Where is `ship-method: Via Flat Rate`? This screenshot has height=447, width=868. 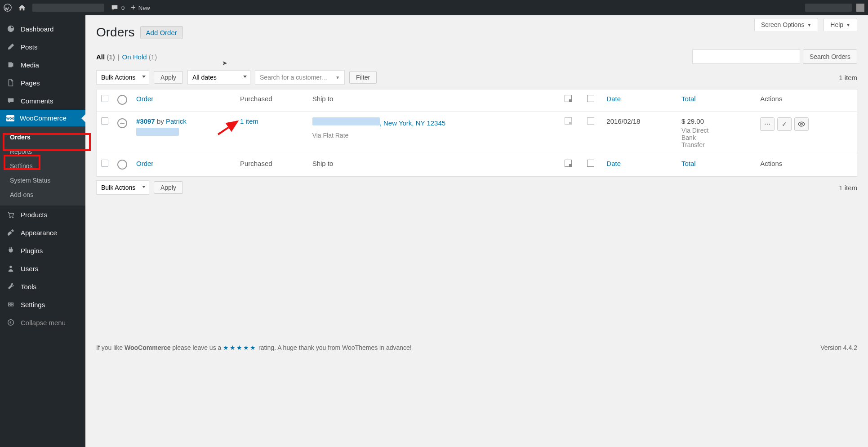
ship-method: Via Flat Rate is located at coordinates (432, 135).